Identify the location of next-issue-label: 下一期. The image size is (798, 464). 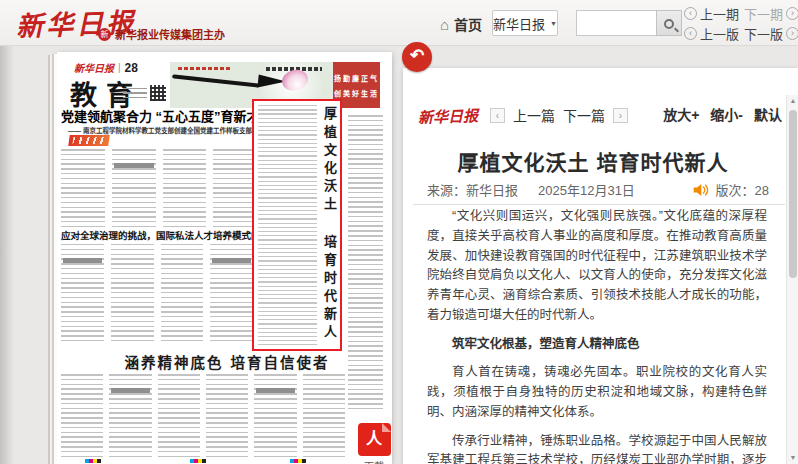
(764, 14).